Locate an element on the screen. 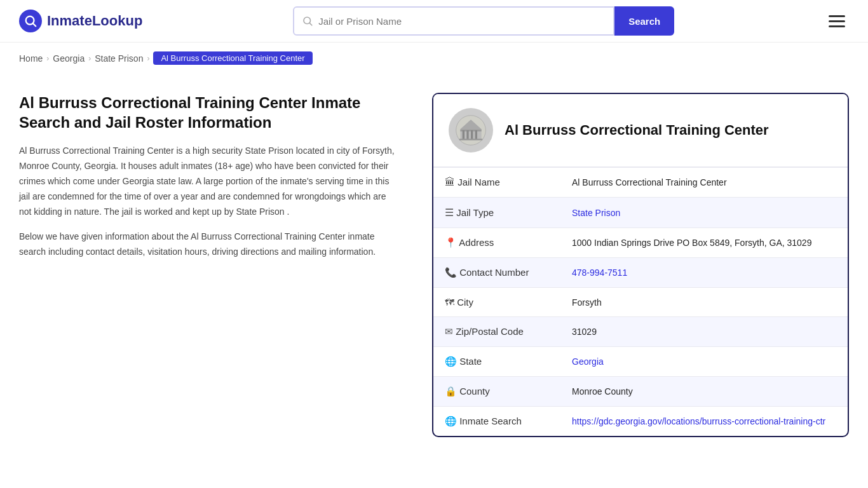  description-2: Below we have given information about th… is located at coordinates (210, 245).